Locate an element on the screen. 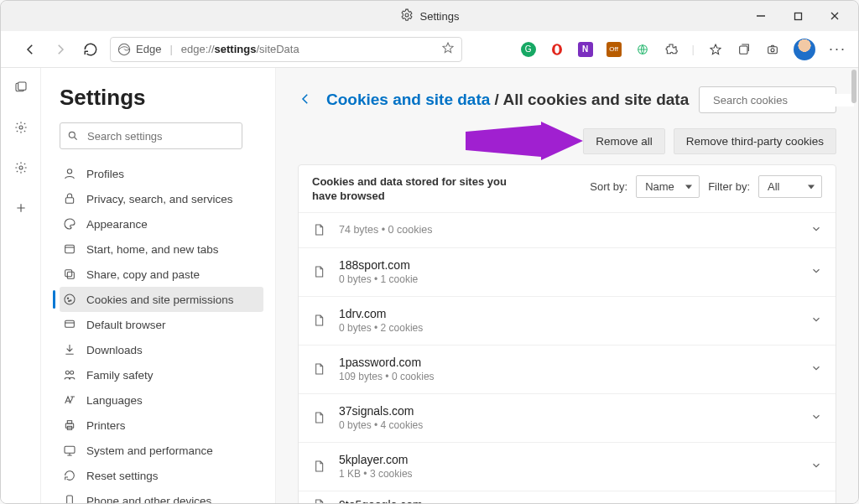 The height and width of the screenshot is (504, 859). extensions-menu-icon is located at coordinates (671, 49).